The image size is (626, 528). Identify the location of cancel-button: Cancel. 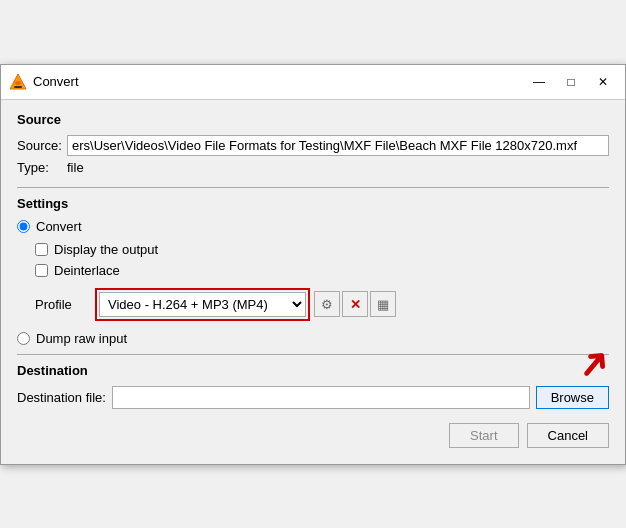
(568, 436).